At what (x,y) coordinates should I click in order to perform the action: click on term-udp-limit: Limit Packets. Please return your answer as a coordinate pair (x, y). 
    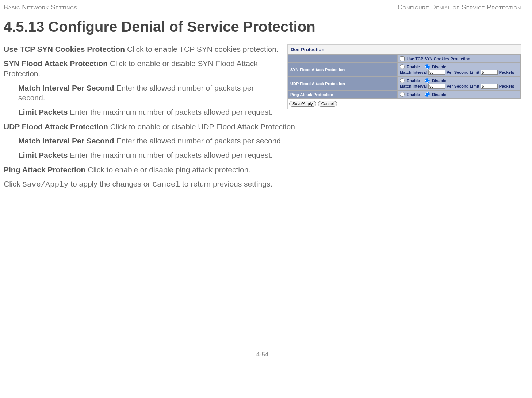
    Looking at the image, I should click on (43, 155).